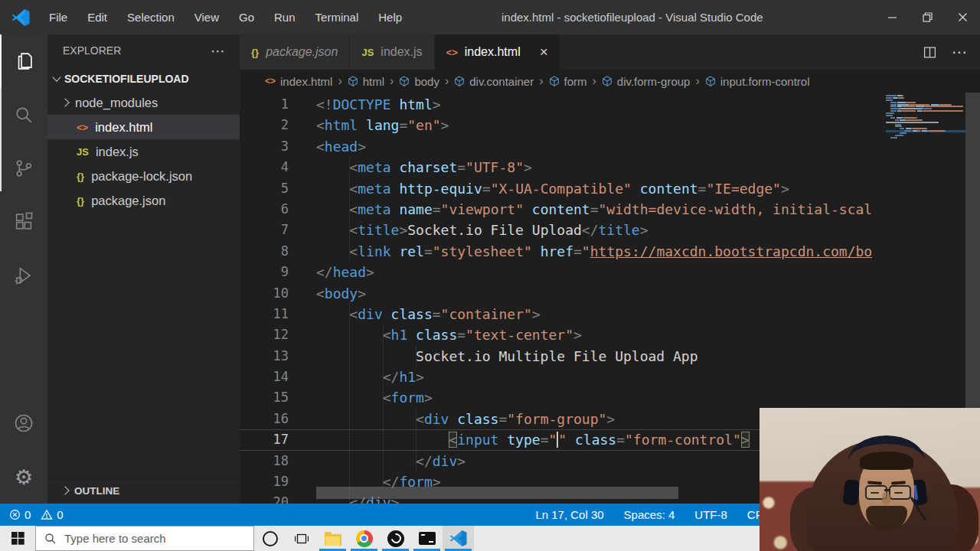 The width and height of the screenshot is (980, 551). I want to click on status-utf-8: UTF-8, so click(710, 514).